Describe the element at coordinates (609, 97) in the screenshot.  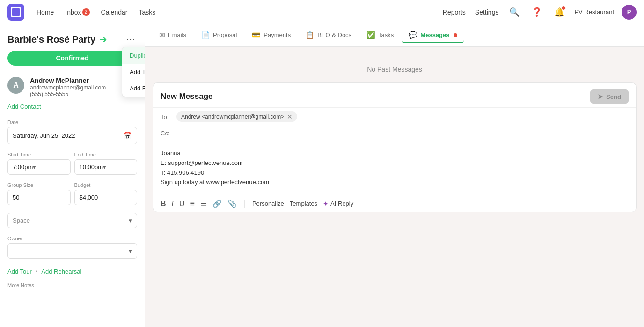
I see `send-button: ➤ Send` at that location.